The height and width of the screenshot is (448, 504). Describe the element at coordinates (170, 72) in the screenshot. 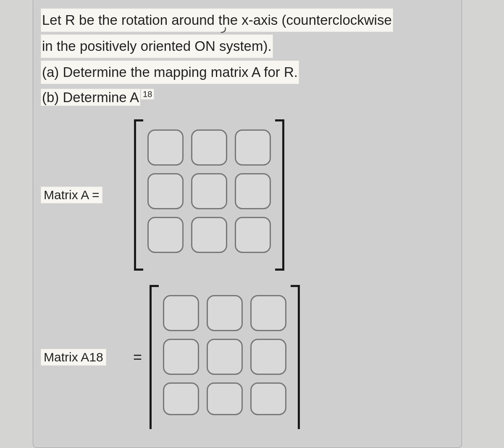

I see `question-part-a: (a) Determine the mapping matrix A for R…` at that location.